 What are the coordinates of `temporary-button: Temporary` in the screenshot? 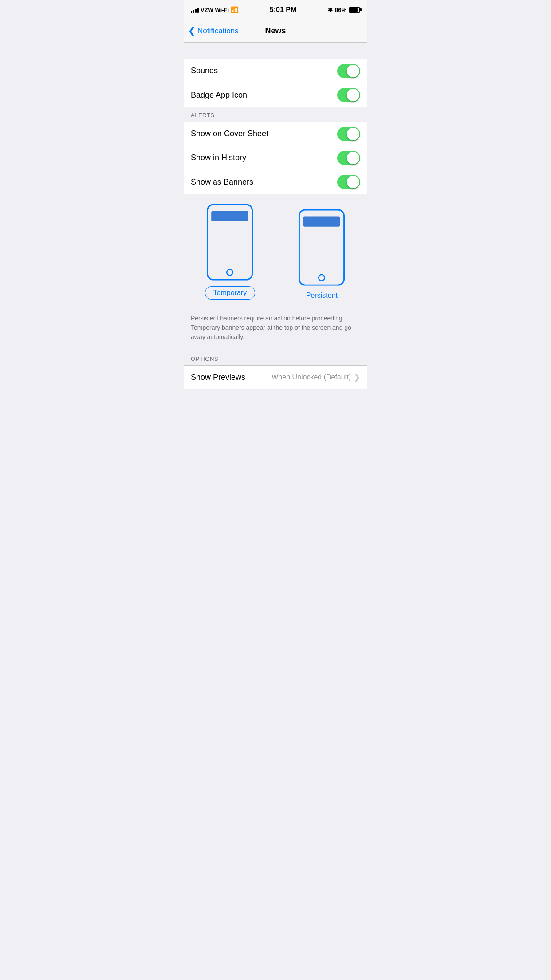 It's located at (230, 293).